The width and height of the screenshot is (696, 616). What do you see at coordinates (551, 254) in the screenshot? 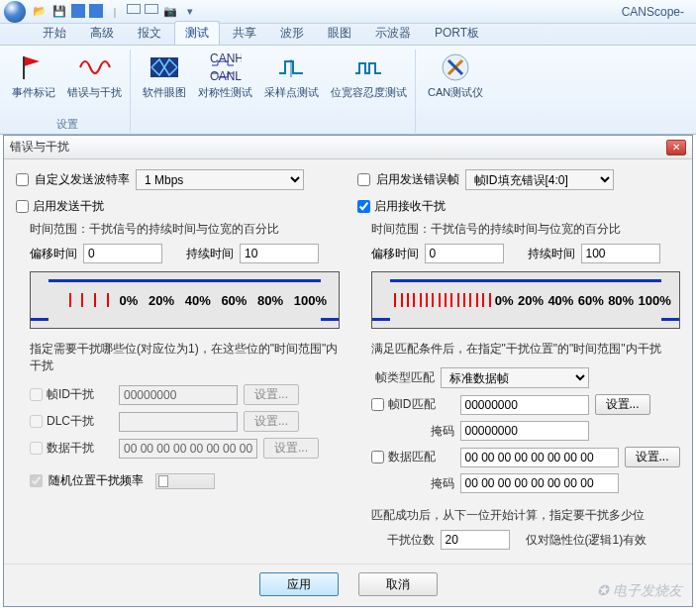
I see `right-duration-label: 持续时间` at bounding box center [551, 254].